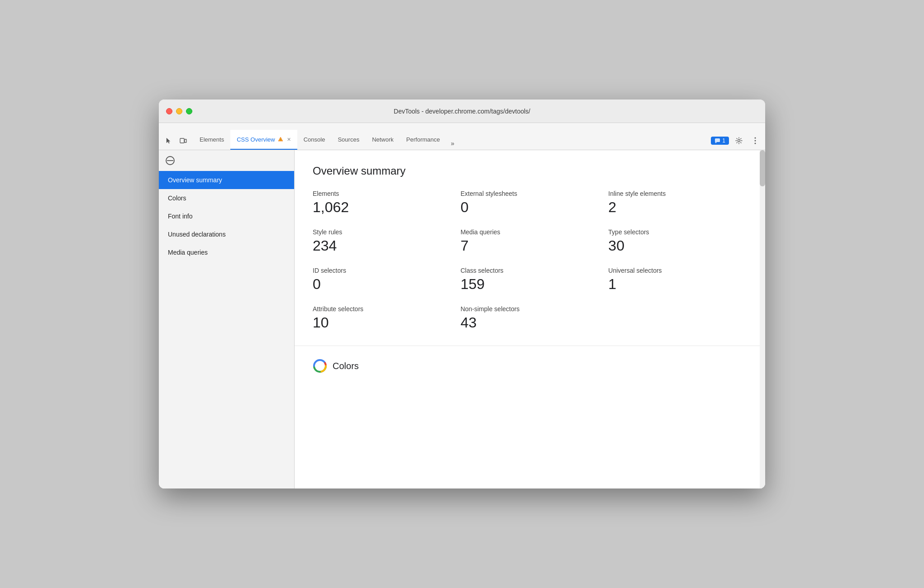 This screenshot has height=588, width=924. What do you see at coordinates (227, 319) in the screenshot?
I see `sidebar: Overview summary Colors Font info Unused…` at bounding box center [227, 319].